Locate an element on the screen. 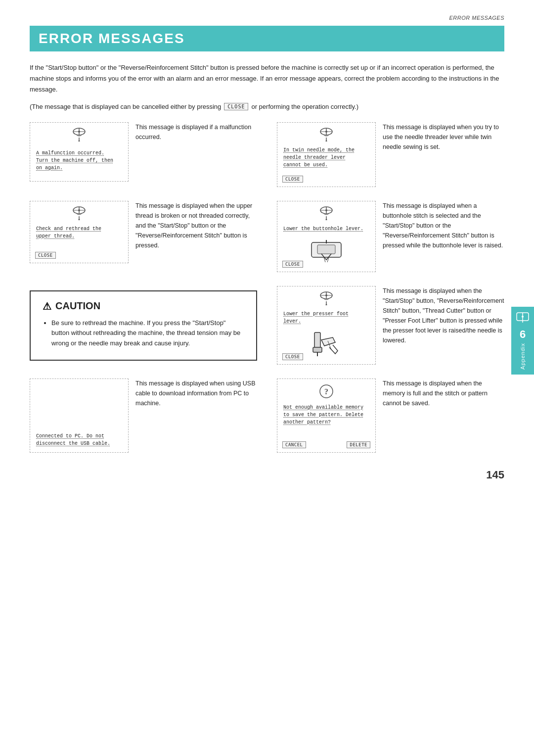 The height and width of the screenshot is (756, 534). description-3: This message is displayed when the upper… is located at coordinates (196, 226).